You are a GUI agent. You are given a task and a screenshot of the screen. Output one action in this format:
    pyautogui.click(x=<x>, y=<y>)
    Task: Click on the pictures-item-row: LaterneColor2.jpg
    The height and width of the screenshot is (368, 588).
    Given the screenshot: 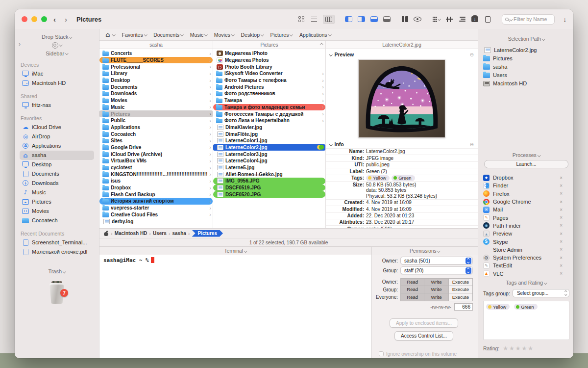 What is the action you would take?
    pyautogui.click(x=270, y=148)
    